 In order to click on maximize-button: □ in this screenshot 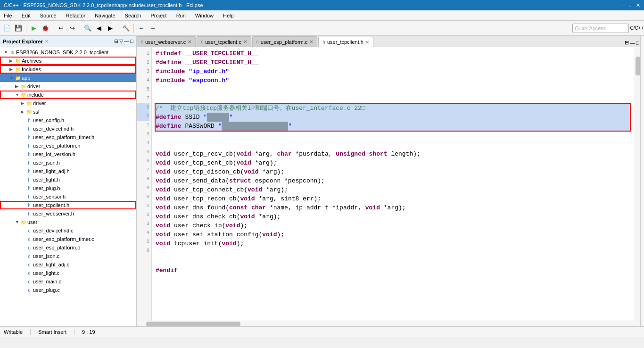, I will do `click(631, 6)`.